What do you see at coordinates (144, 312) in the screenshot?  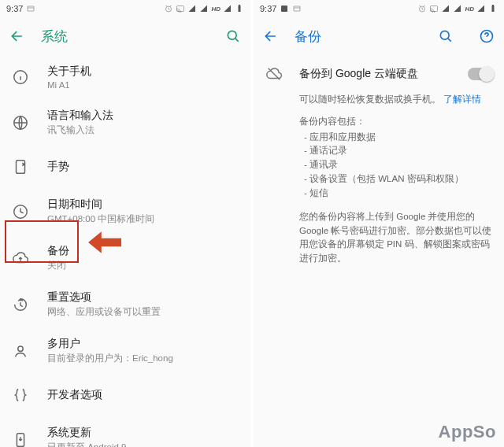 I see `item-sub: 网络、应用或设备可以重置` at bounding box center [144, 312].